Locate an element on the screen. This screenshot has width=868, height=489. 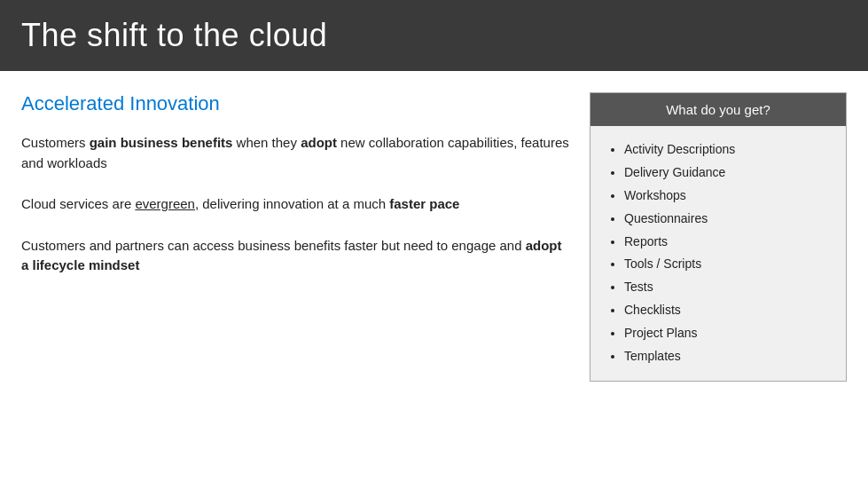
list-item: Workshops is located at coordinates (728, 196).